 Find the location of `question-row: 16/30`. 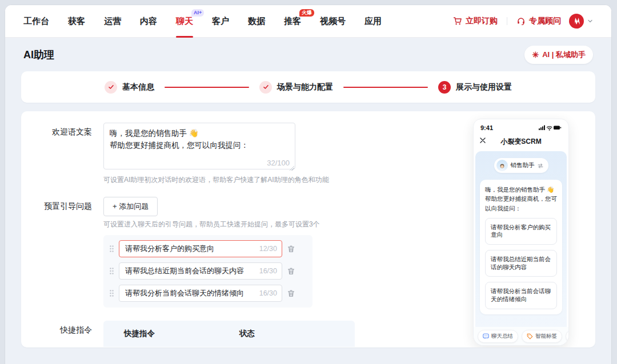

question-row: 16/30 is located at coordinates (208, 293).